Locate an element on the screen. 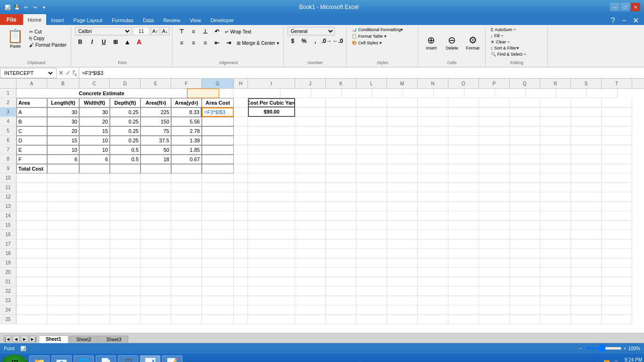 The image size is (644, 362). cell-A8: F is located at coordinates (32, 159).